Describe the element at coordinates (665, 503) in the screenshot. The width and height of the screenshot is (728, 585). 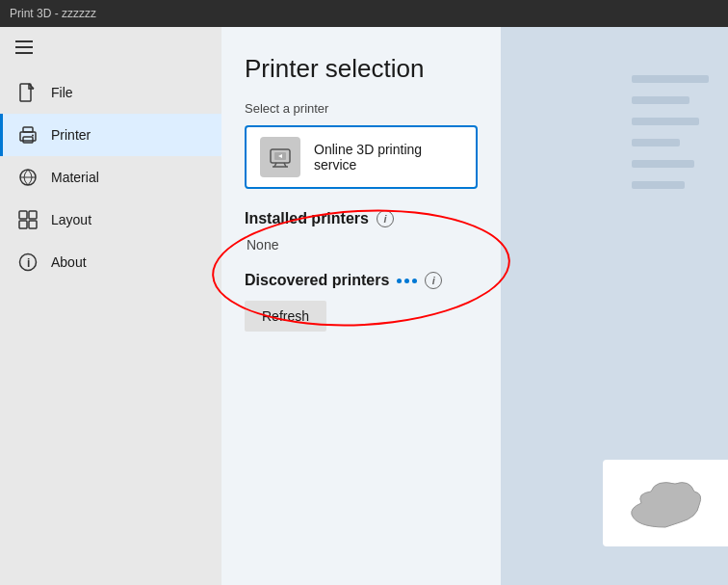
I see `preview-box` at that location.